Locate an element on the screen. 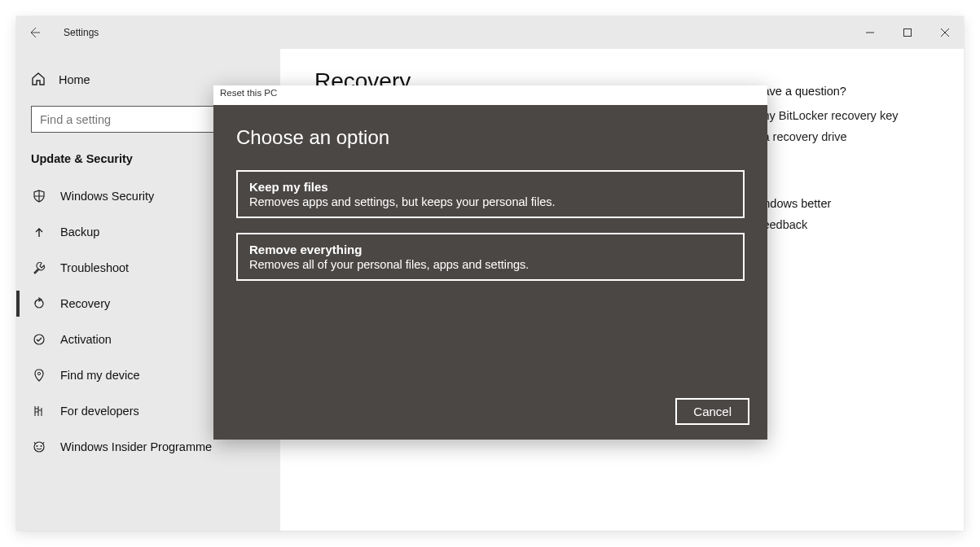 The width and height of the screenshot is (980, 547). back-button is located at coordinates (34, 33).